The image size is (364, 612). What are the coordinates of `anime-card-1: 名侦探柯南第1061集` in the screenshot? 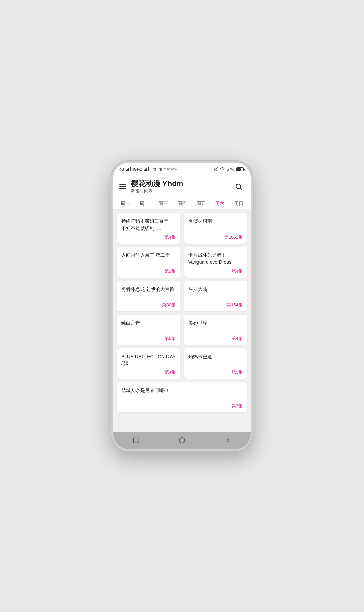 It's located at (216, 228).